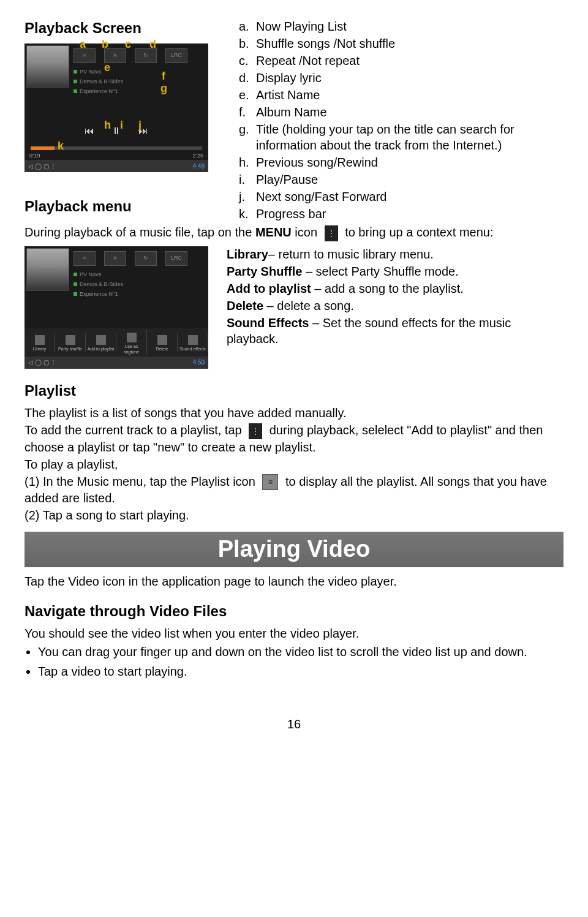  Describe the element at coordinates (301, 652) in the screenshot. I see `video-bullet-1: You can drag your finger up and down on …` at that location.